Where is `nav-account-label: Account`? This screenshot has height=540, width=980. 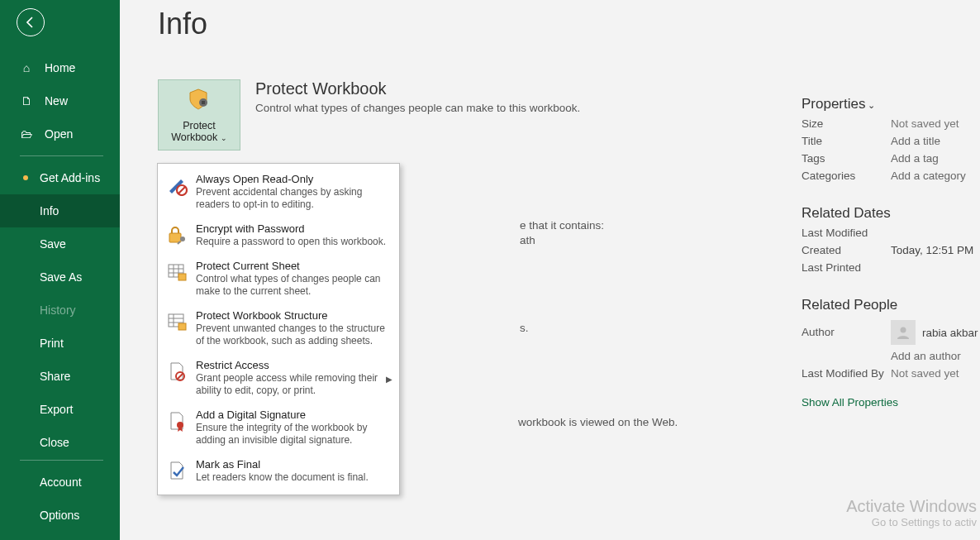
nav-account-label: Account is located at coordinates (61, 482).